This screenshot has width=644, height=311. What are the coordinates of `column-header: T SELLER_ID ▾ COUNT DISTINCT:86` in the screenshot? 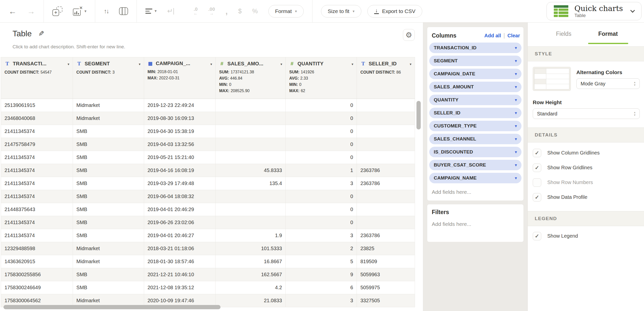 It's located at (386, 78).